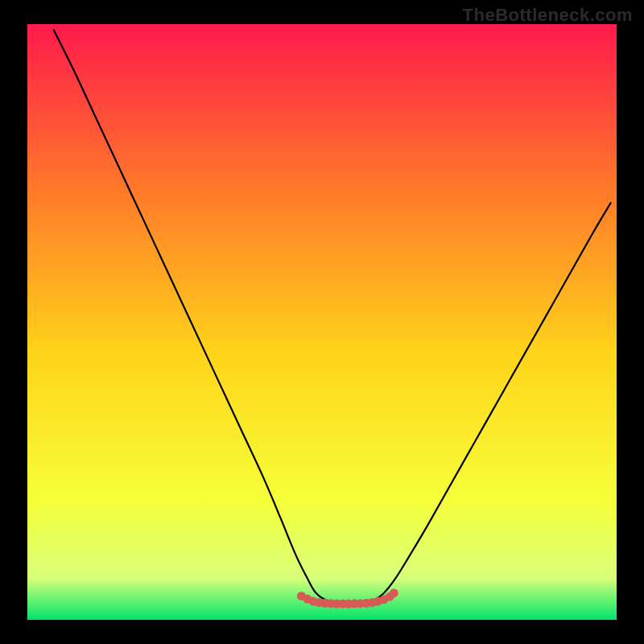  I want to click on trough-dot, so click(394, 592).